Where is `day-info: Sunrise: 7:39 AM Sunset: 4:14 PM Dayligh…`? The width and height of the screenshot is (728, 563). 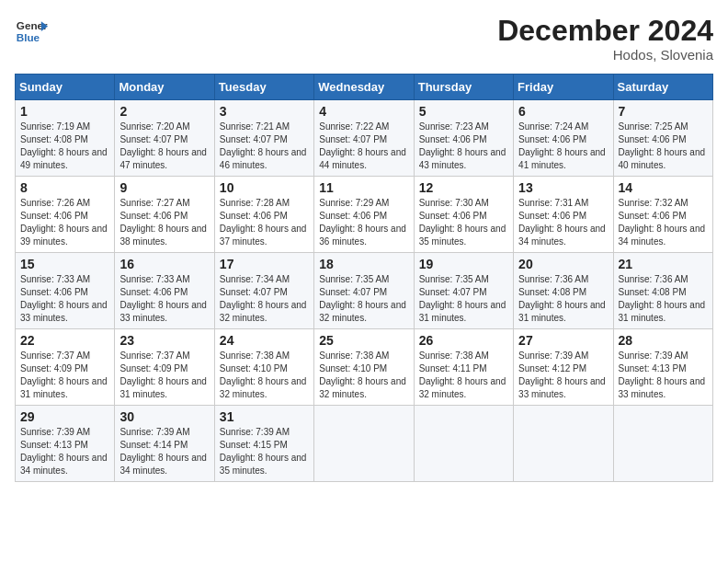 day-info: Sunrise: 7:39 AM Sunset: 4:14 PM Dayligh… is located at coordinates (164, 452).